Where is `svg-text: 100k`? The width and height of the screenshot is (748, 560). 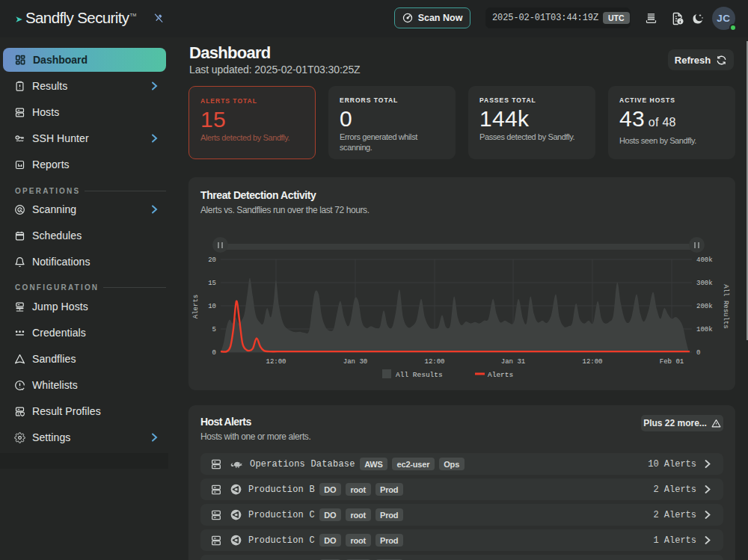 svg-text: 100k is located at coordinates (705, 330).